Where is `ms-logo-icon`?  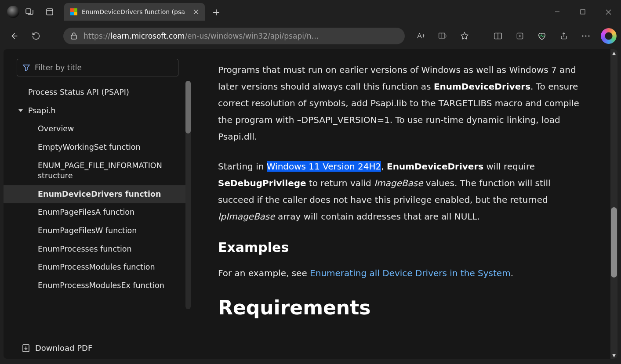
ms-logo-icon is located at coordinates (74, 12).